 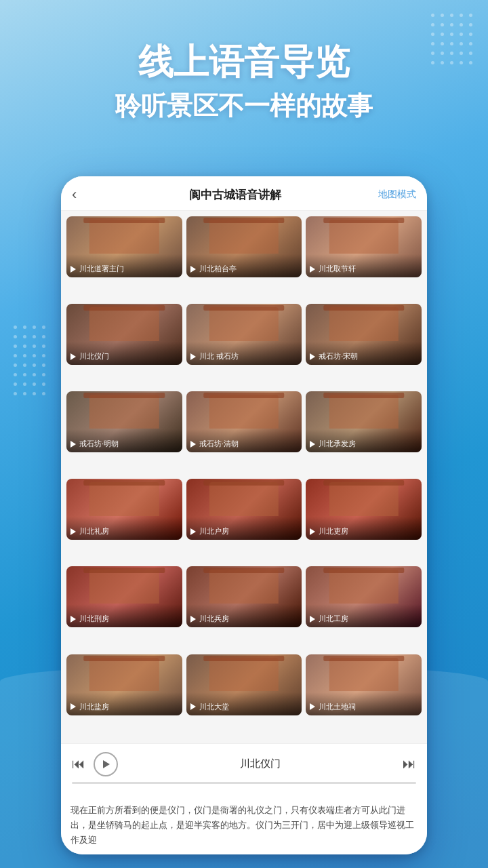 What do you see at coordinates (244, 247) in the screenshot?
I see `grid-item-2: 川北柏台亭` at bounding box center [244, 247].